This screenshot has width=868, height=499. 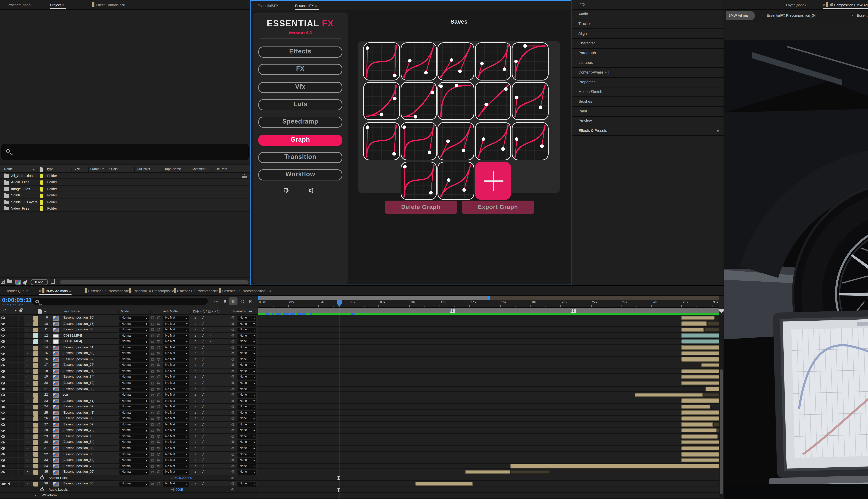 What do you see at coordinates (718, 131) in the screenshot?
I see `panel-menu-icon: ≡` at bounding box center [718, 131].